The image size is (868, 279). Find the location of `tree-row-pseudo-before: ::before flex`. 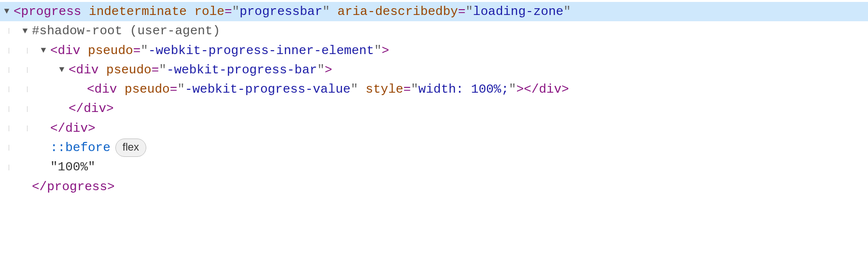

tree-row-pseudo-before: ::before flex is located at coordinates (434, 148).